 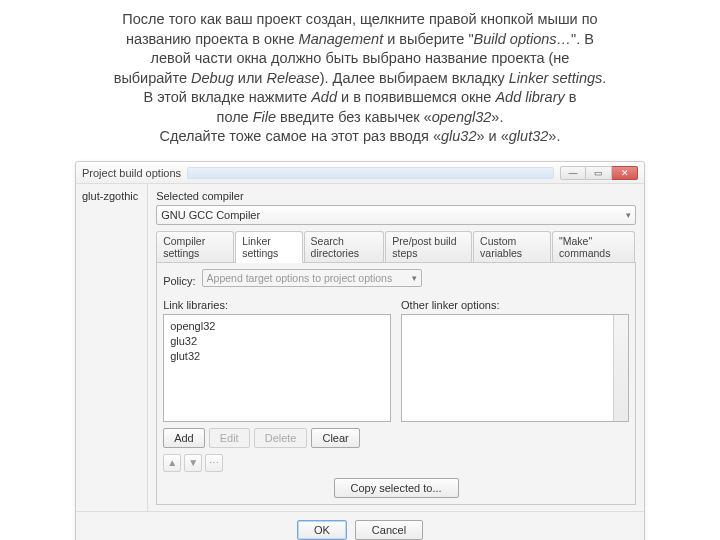 What do you see at coordinates (193, 463) in the screenshot?
I see `move-down-icon: ▼` at bounding box center [193, 463].